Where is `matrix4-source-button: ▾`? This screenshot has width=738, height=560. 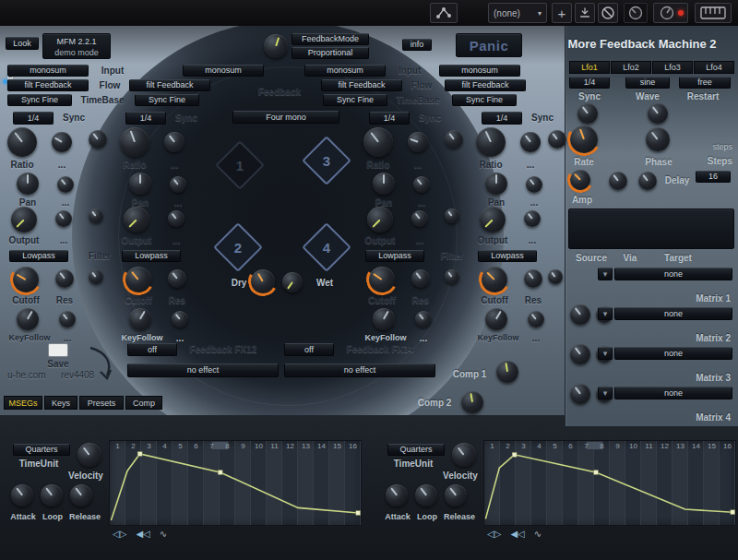
matrix4-source-button: ▾ is located at coordinates (605, 393).